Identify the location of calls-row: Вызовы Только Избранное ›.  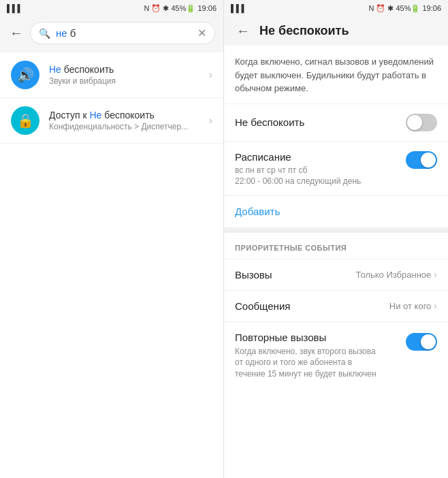
(336, 275).